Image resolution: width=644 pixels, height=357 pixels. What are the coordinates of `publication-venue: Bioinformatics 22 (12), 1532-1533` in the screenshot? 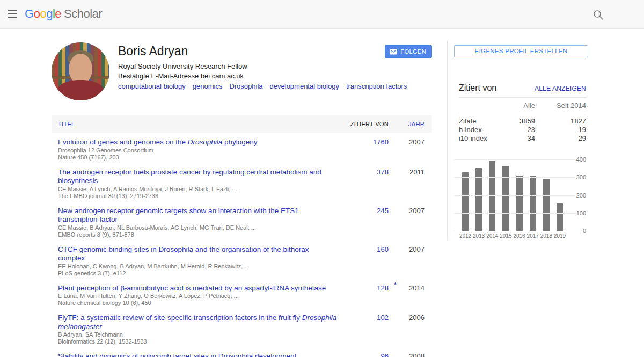 It's located at (197, 341).